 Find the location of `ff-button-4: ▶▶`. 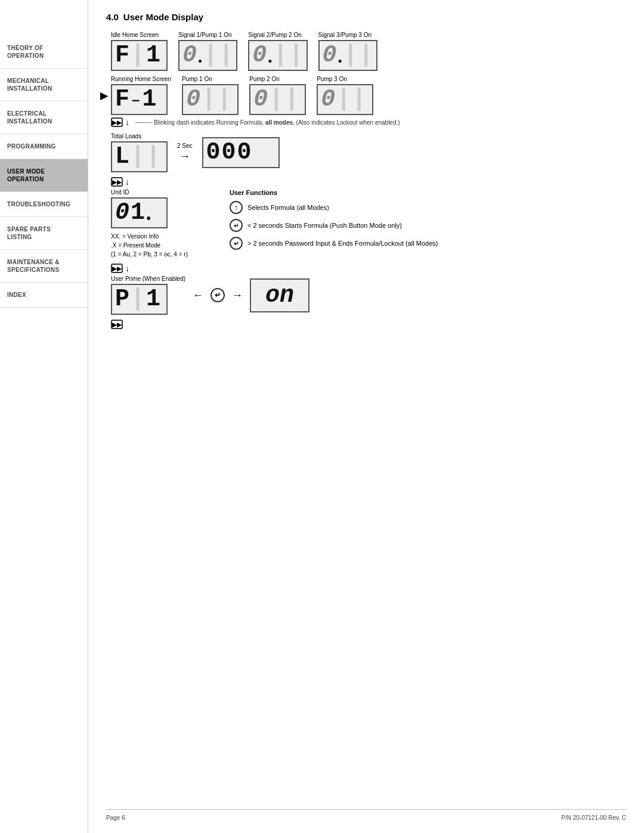

ff-button-4: ▶▶ is located at coordinates (117, 324).